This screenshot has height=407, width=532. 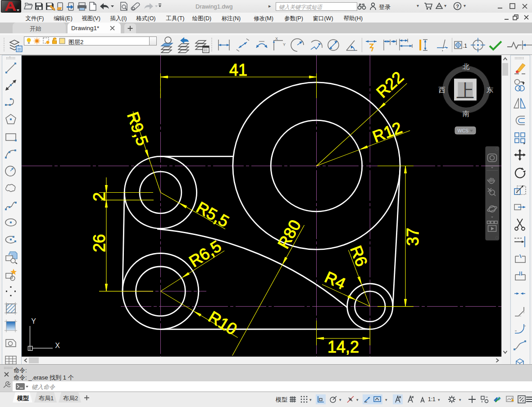 What do you see at coordinates (442, 90) in the screenshot?
I see `svg-text: 西` at bounding box center [442, 90].